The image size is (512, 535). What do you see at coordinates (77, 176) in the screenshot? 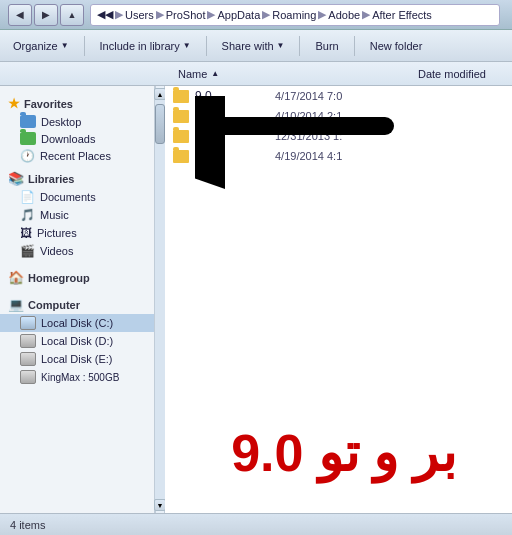
I see `libraries-section: 📚 Libraries` at bounding box center [77, 176].